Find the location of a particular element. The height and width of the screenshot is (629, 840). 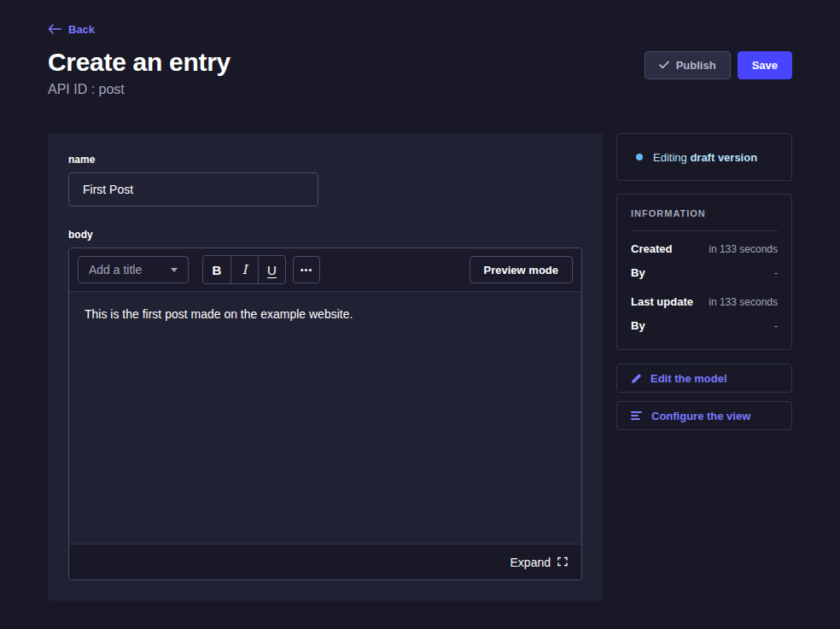

check-icon is located at coordinates (664, 65).